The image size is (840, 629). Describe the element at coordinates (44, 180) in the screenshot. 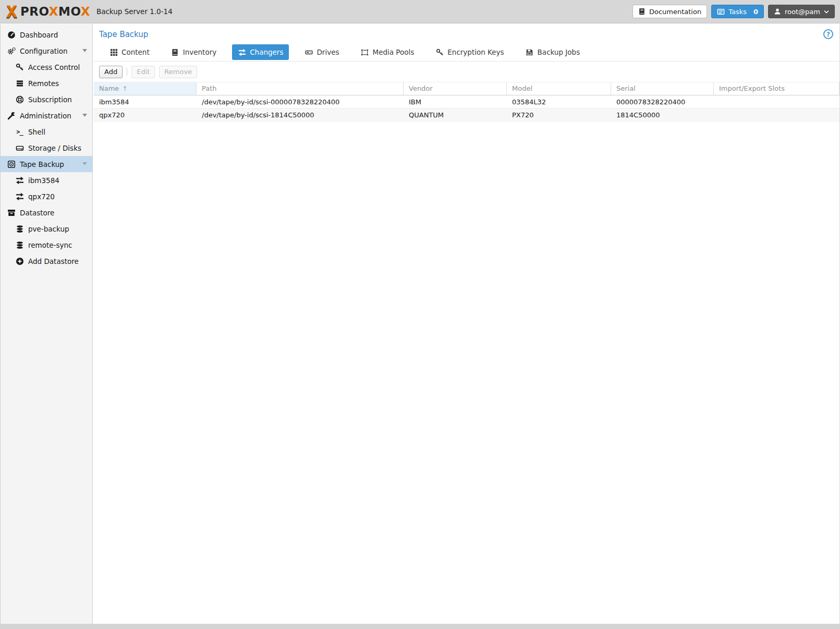

I see `sidebar-item-label: ibm3584` at that location.